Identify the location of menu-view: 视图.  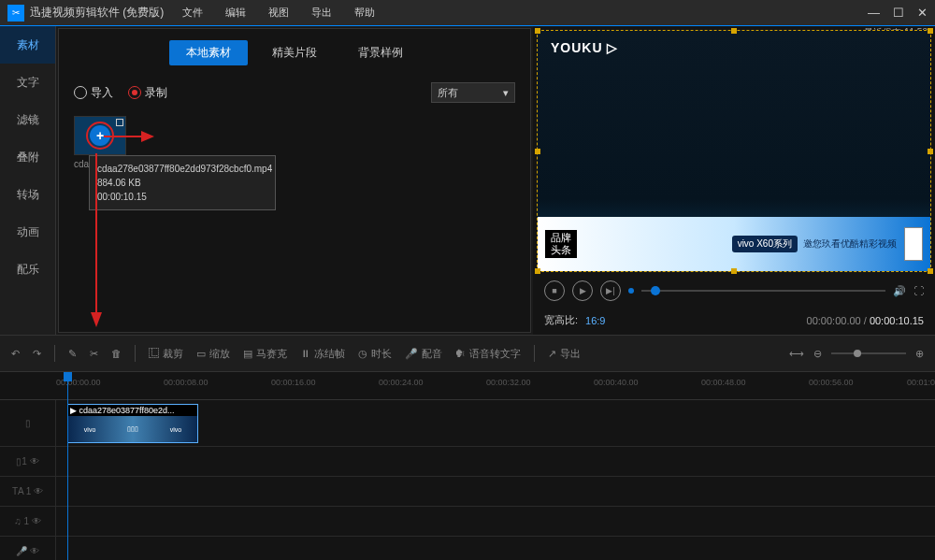
(279, 13).